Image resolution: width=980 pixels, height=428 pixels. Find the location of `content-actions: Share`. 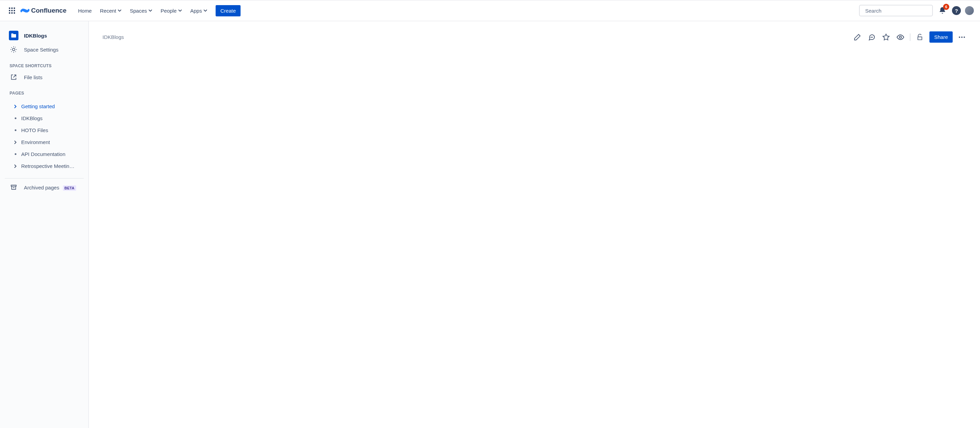

content-actions: Share is located at coordinates (909, 37).